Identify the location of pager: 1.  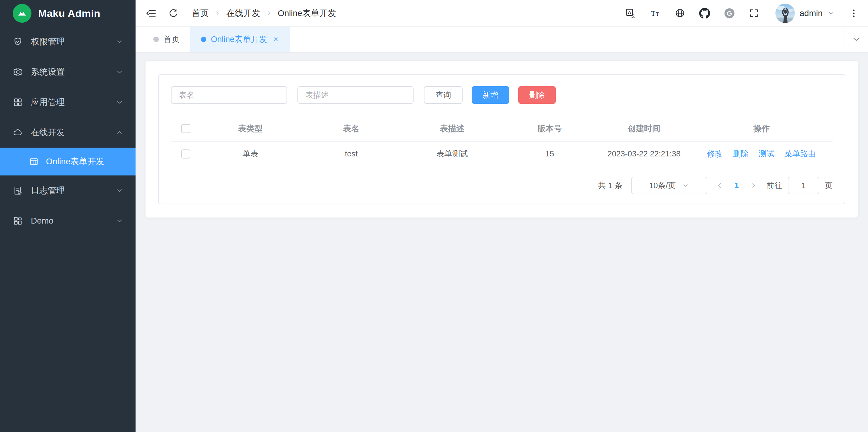
(737, 186).